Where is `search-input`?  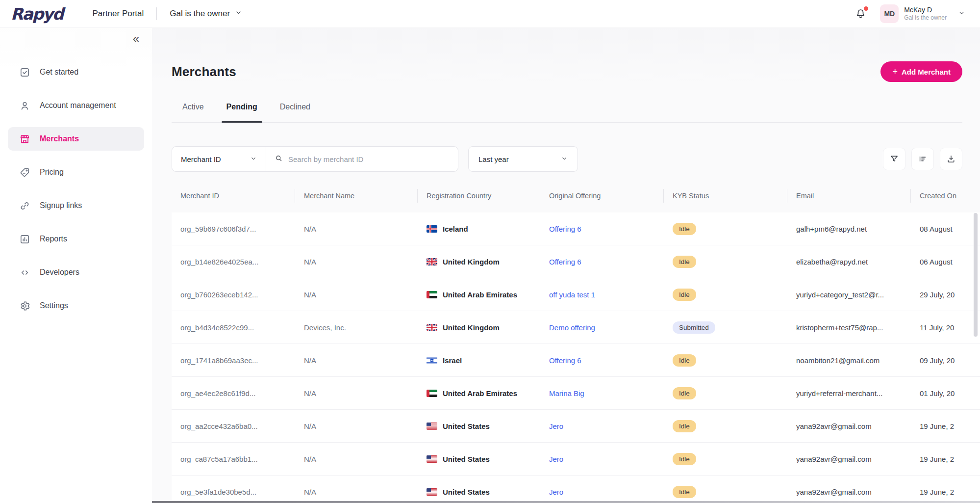 search-input is located at coordinates (369, 159).